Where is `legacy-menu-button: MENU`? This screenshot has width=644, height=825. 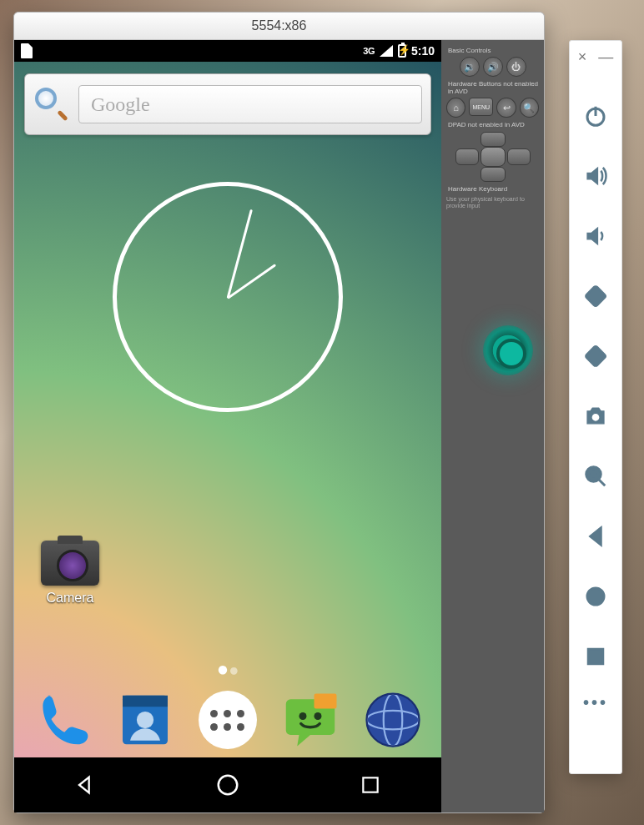
legacy-menu-button: MENU is located at coordinates (480, 107).